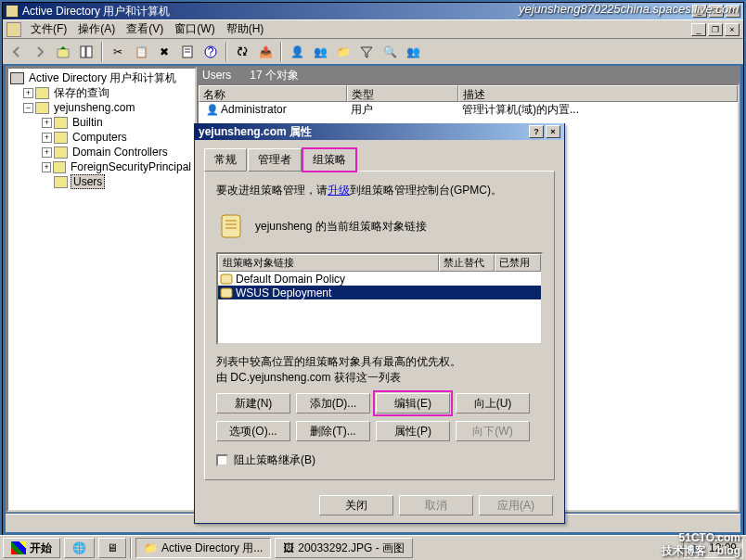  What do you see at coordinates (242, 52) in the screenshot?
I see `refresh-icon: 🗘` at bounding box center [242, 52].